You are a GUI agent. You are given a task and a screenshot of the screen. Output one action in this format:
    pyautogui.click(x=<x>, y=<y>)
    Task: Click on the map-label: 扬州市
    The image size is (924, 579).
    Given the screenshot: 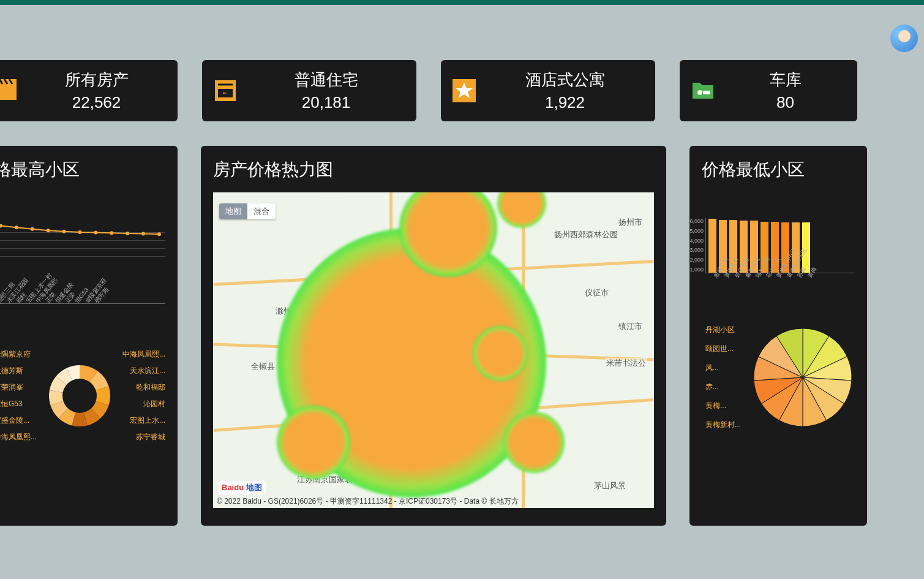 What is the action you would take?
    pyautogui.click(x=631, y=222)
    